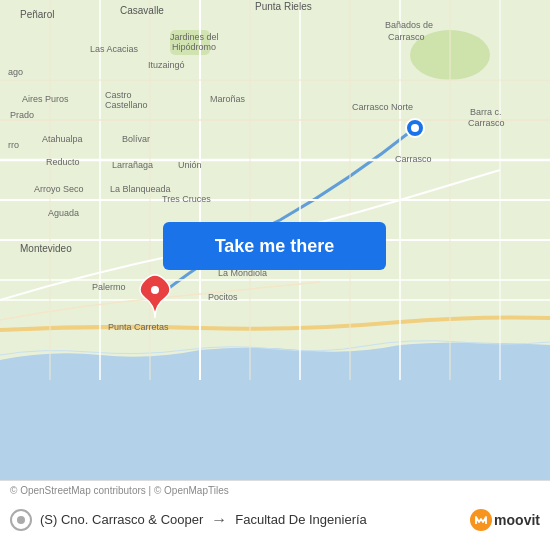 This screenshot has height=550, width=550. What do you see at coordinates (186, 199) in the screenshot?
I see `svg-text: Tres Cruces` at bounding box center [186, 199].